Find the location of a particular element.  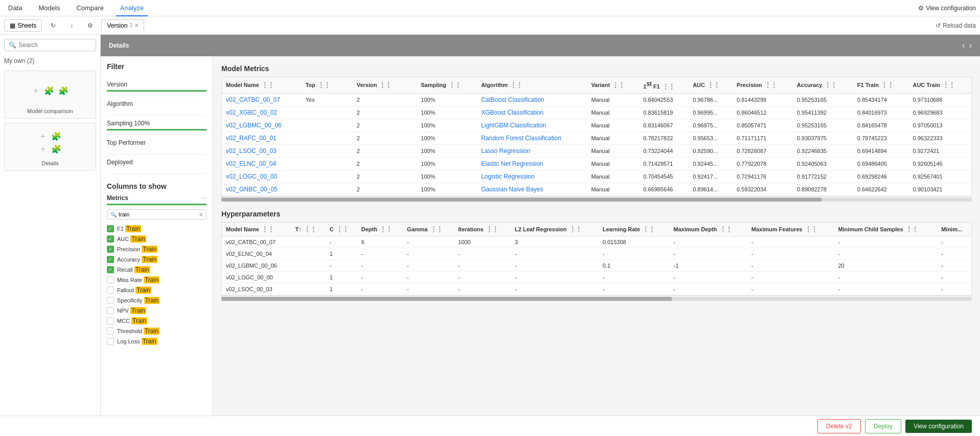

hp-col-model-name: Model Name ⋮⋮ is located at coordinates (257, 229).